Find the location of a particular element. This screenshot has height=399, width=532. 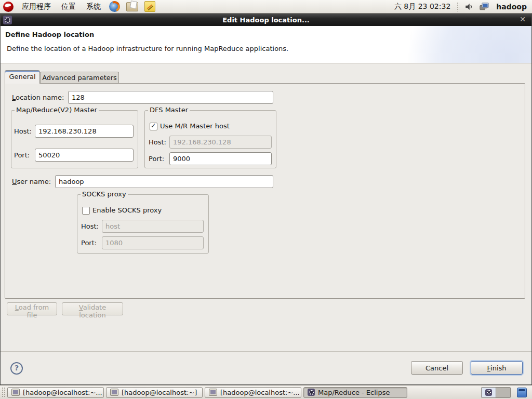

trash-icon is located at coordinates (522, 393).